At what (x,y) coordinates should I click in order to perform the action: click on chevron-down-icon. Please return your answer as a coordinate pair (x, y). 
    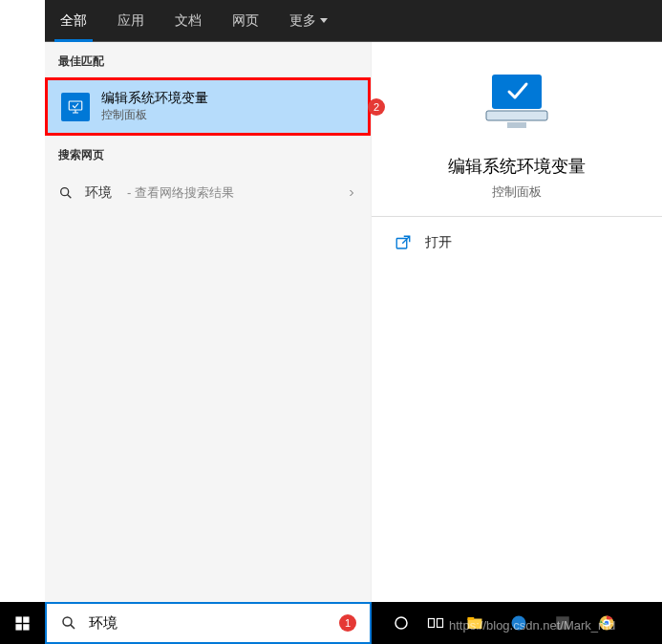
    Looking at the image, I should click on (324, 21).